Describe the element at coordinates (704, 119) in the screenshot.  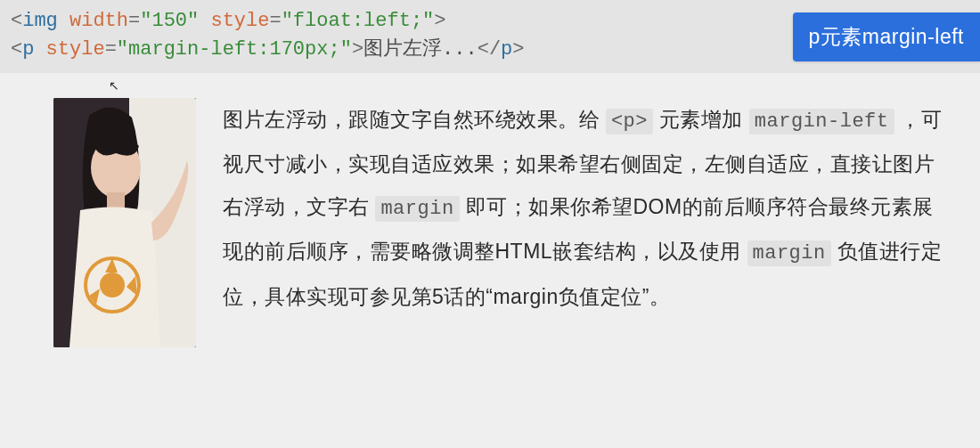
I see `para-text: 元素增加` at that location.